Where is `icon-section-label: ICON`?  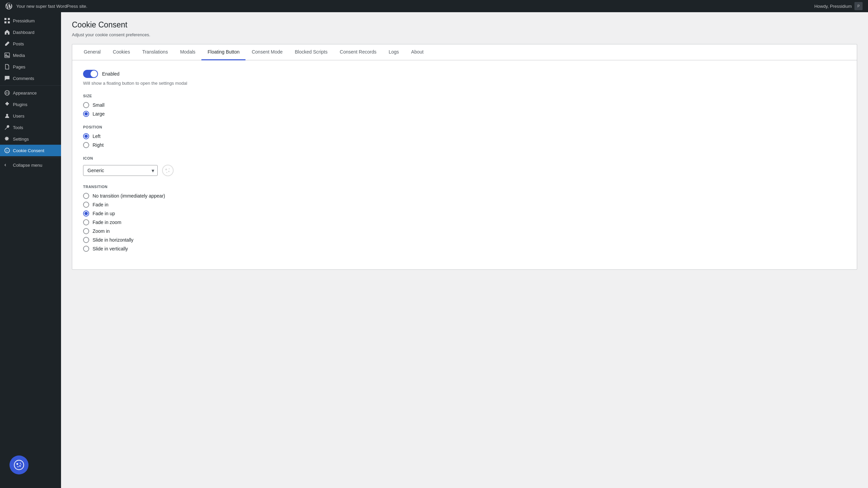 icon-section-label: ICON is located at coordinates (465, 158).